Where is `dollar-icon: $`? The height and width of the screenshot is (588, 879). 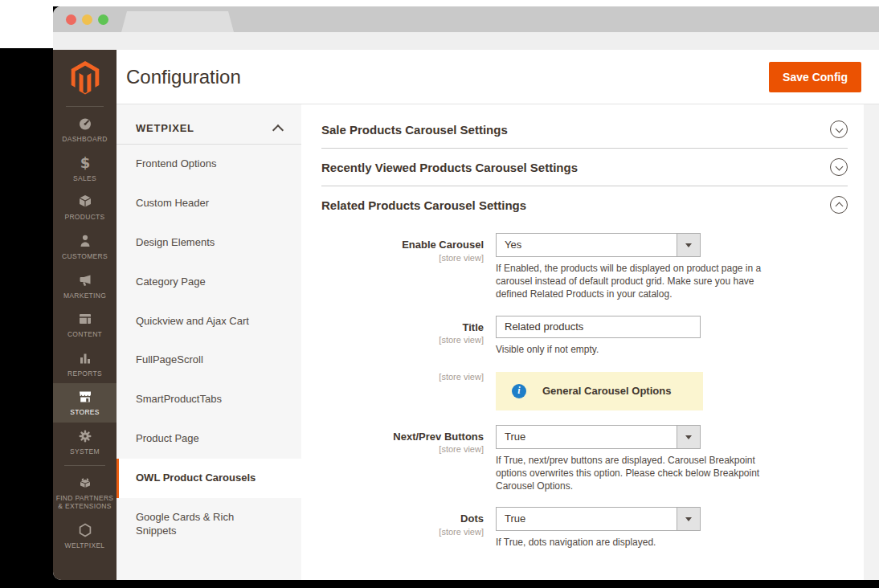 dollar-icon: $ is located at coordinates (85, 163).